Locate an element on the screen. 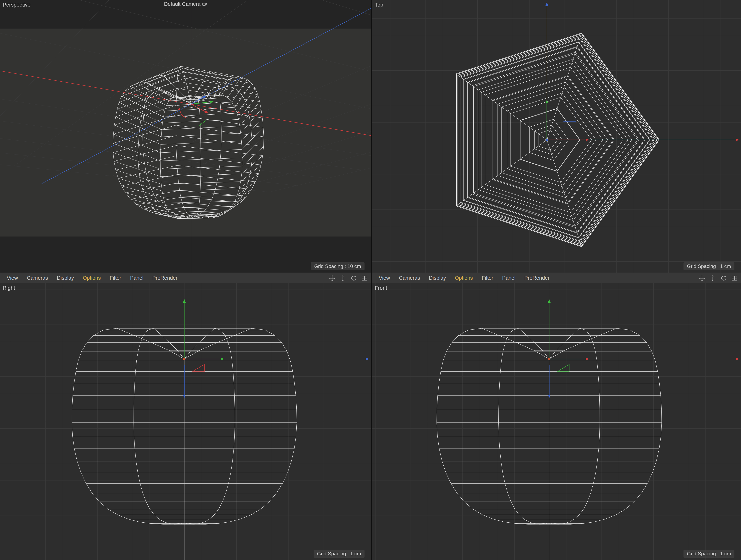 This screenshot has width=741, height=560. camera-label-text: Default Camera is located at coordinates (182, 4).